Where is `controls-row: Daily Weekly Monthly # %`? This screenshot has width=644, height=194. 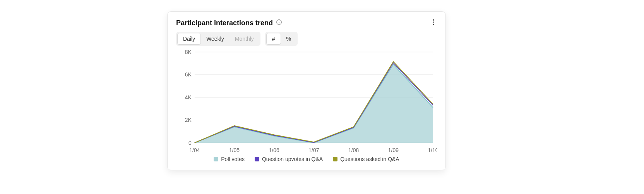 controls-row: Daily Weekly Monthly # % is located at coordinates (307, 39).